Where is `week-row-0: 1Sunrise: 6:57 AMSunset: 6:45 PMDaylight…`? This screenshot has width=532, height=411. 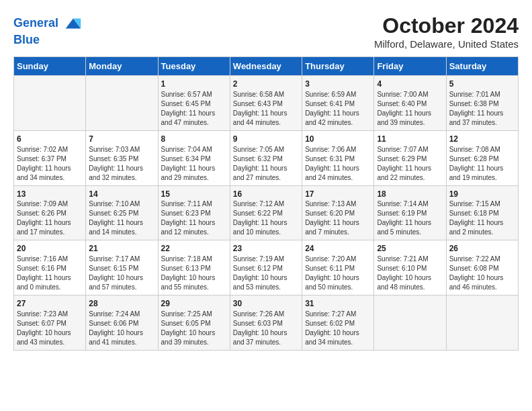
week-row-0: 1Sunrise: 6:57 AMSunset: 6:45 PMDaylight… is located at coordinates (266, 103).